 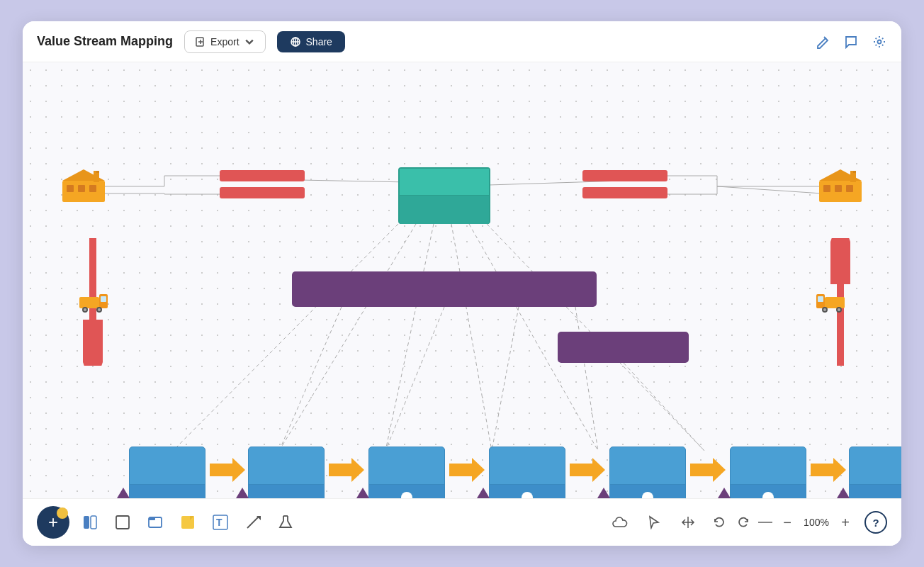 What do you see at coordinates (876, 491) in the screenshot?
I see `process-box-7-lower` at bounding box center [876, 491].